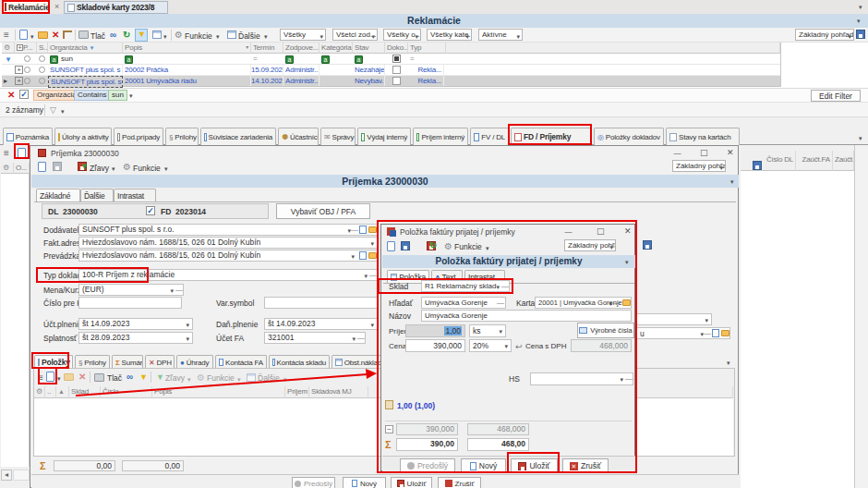 The width and height of the screenshot is (868, 488). Describe the element at coordinates (221, 378) in the screenshot. I see `items-functions-label: Funkcie` at that location.